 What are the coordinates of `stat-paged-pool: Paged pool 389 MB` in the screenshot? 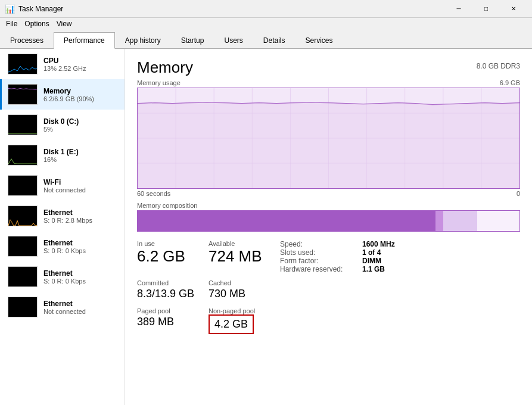 It's located at (173, 318).